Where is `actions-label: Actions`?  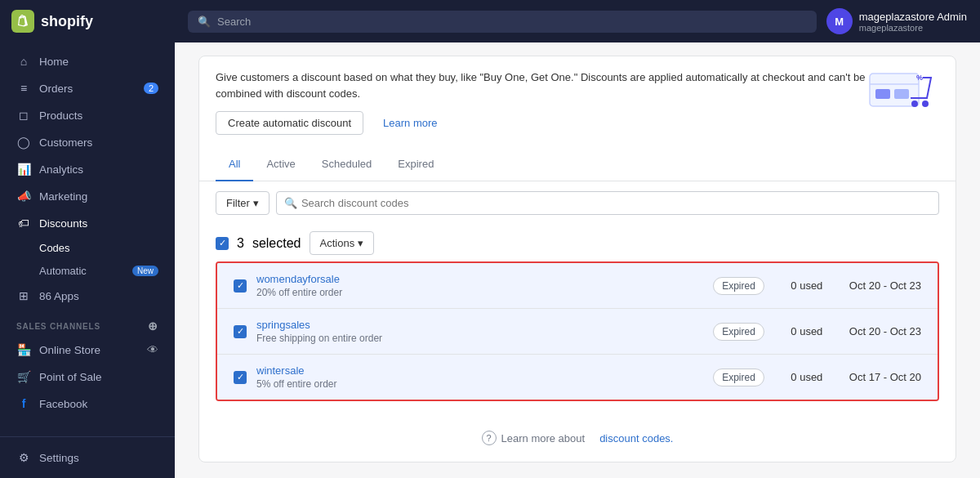
actions-label: Actions is located at coordinates (338, 243).